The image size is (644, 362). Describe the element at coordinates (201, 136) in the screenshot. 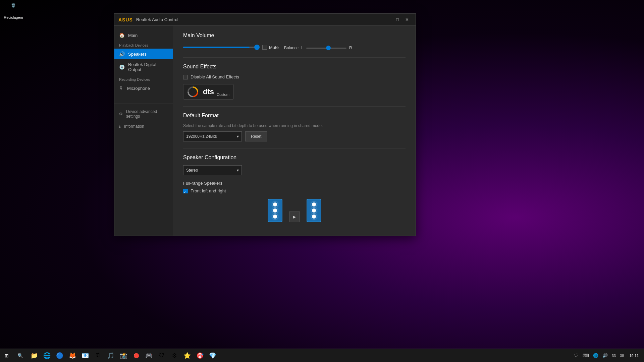

I see `format-select-value: 192000Hz 24Bits` at that location.